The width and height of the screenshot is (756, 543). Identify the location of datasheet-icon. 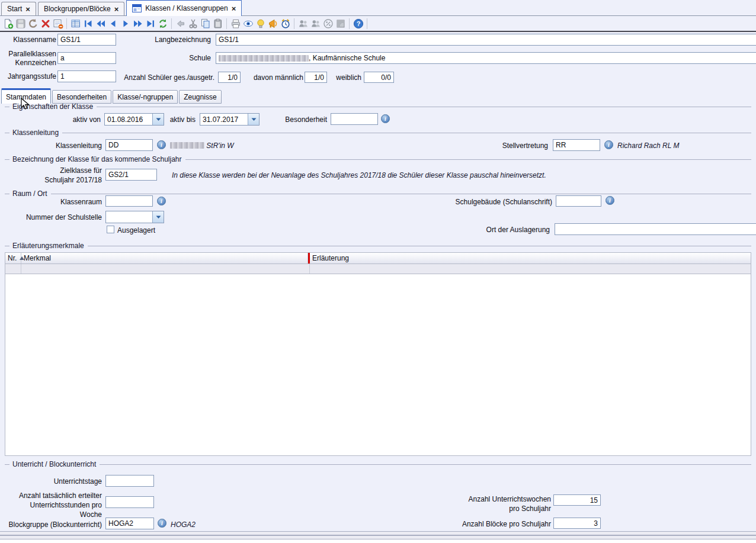
(76, 24).